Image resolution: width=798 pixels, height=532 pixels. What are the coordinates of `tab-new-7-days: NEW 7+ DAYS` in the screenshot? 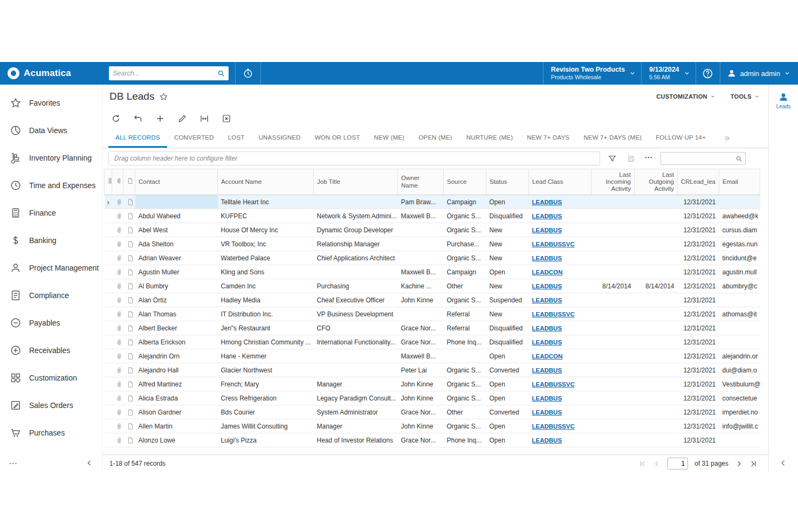 It's located at (548, 138).